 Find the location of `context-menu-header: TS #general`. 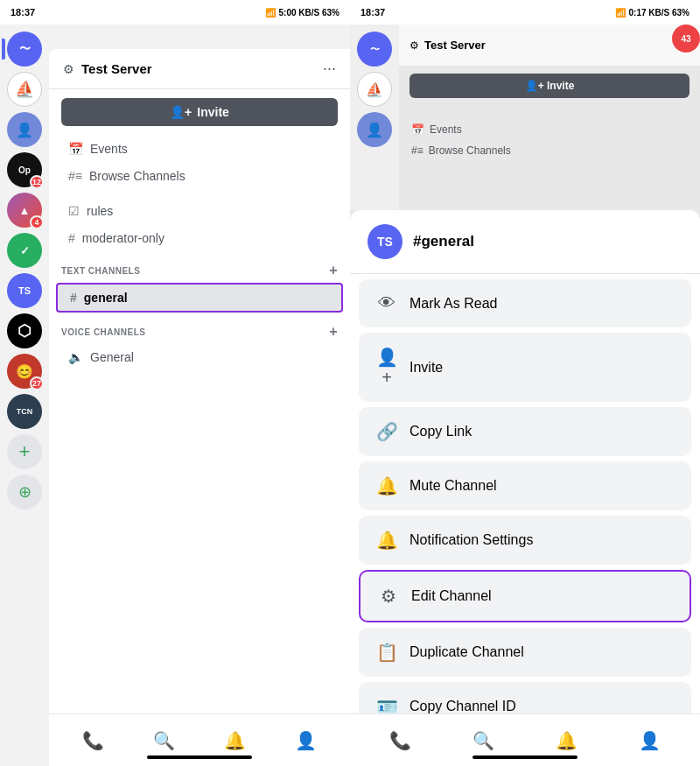

context-menu-header: TS #general is located at coordinates (525, 242).